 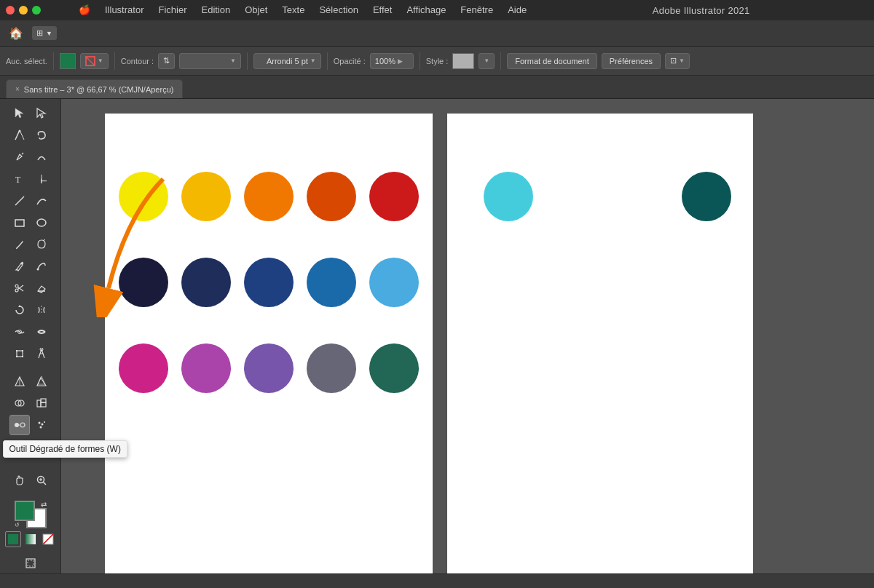 What do you see at coordinates (42, 135) in the screenshot?
I see `lasso-tool` at bounding box center [42, 135].